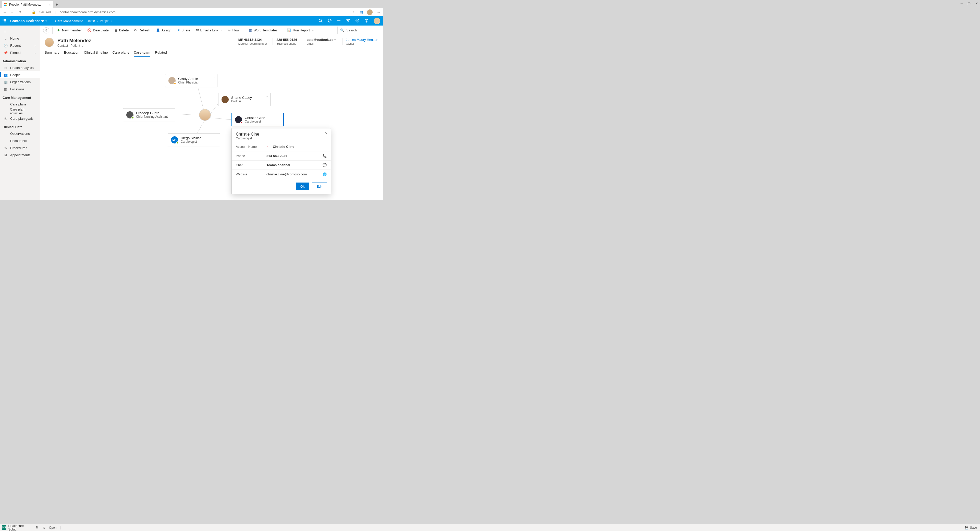 This screenshot has height=531, width=980. Describe the element at coordinates (100, 21) in the screenshot. I see `breadcrumb: Home › People ›` at that location.